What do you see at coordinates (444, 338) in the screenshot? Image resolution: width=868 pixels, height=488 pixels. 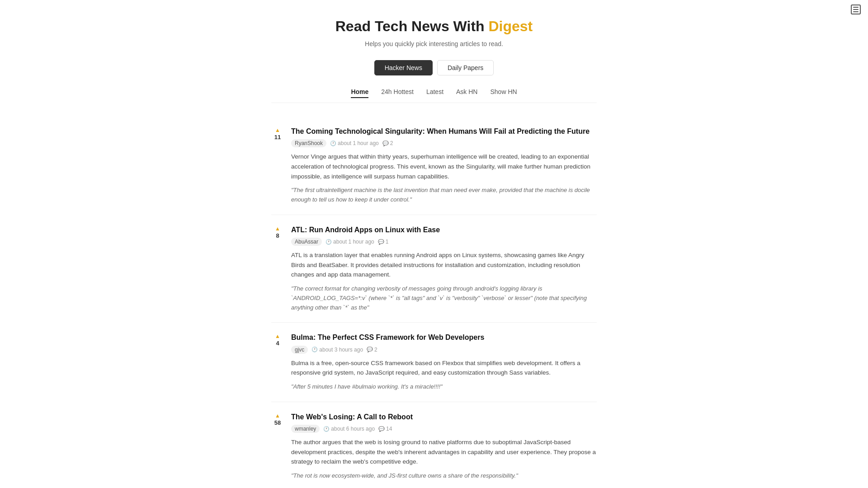 I see `article-title: Bulma: The Perfect CSS Framework for Web…` at bounding box center [444, 338].